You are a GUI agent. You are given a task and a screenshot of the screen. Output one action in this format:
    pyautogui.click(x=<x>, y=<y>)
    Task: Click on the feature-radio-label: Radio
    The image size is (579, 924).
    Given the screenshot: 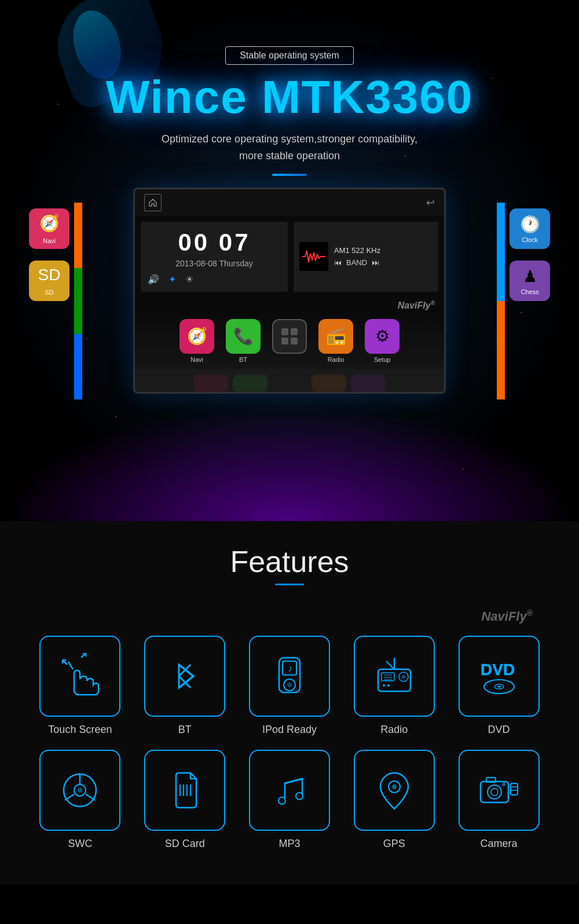 What is the action you would take?
    pyautogui.click(x=394, y=729)
    